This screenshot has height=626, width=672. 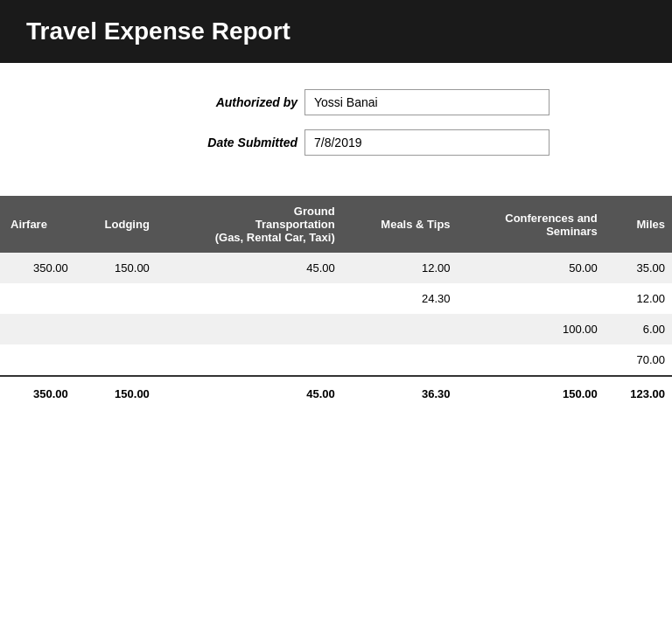 I want to click on cell-conferences: 50.00, so click(x=531, y=268).